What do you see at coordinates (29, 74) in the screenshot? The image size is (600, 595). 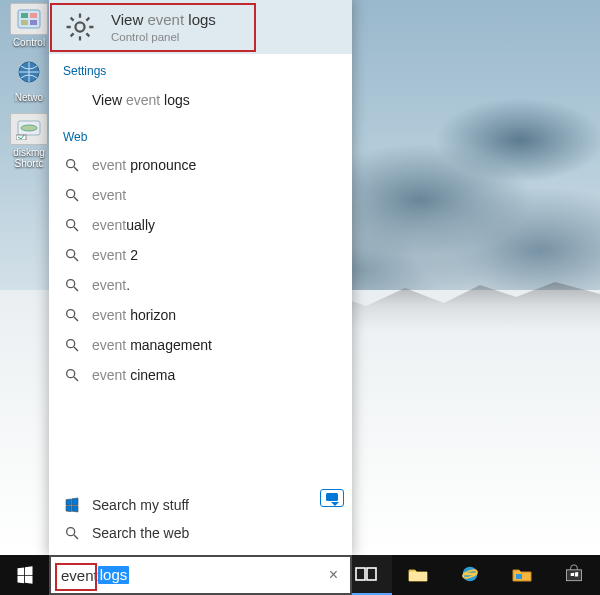 I see `network-icon` at bounding box center [29, 74].